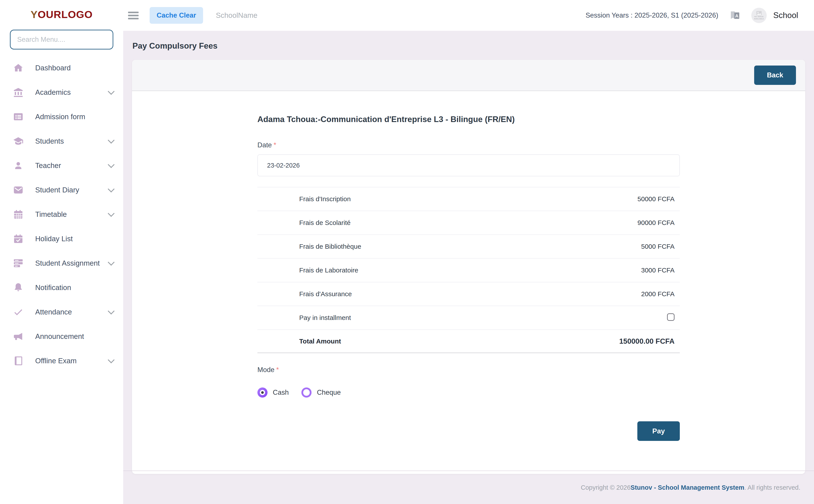  What do you see at coordinates (281, 393) in the screenshot?
I see `cash-radio-label: Cash` at bounding box center [281, 393].